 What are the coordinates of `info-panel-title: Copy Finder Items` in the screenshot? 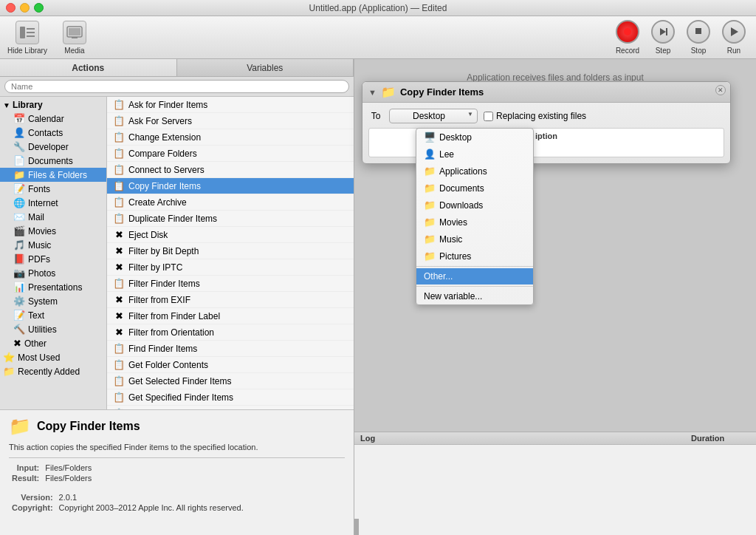 It's located at (89, 426).